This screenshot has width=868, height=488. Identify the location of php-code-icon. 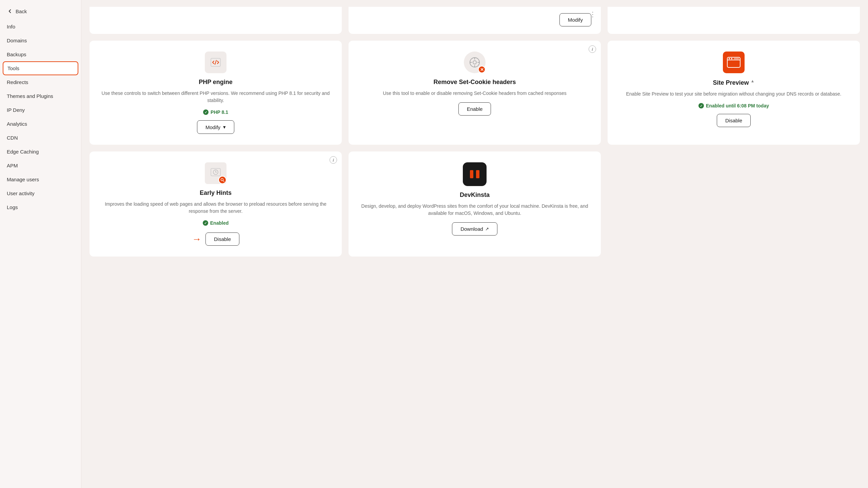
(216, 62).